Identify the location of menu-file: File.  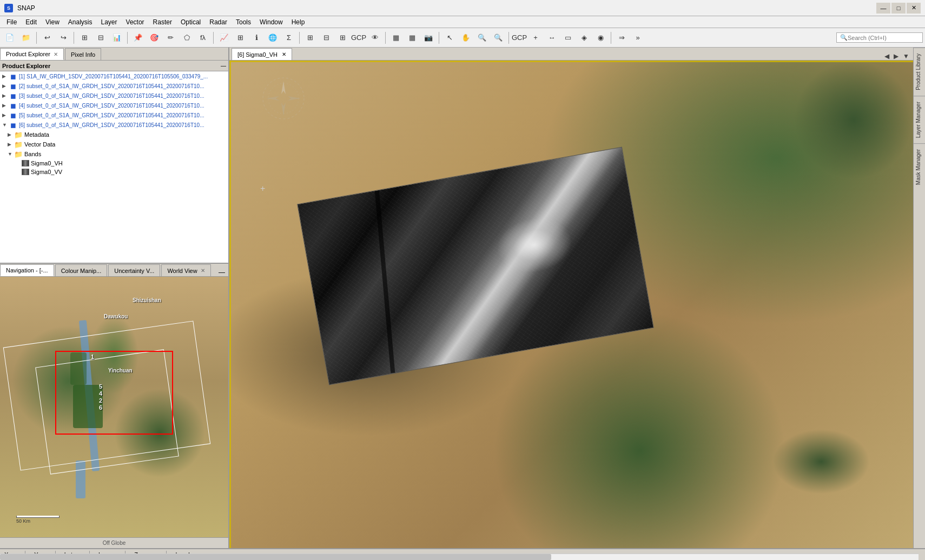
(12, 22).